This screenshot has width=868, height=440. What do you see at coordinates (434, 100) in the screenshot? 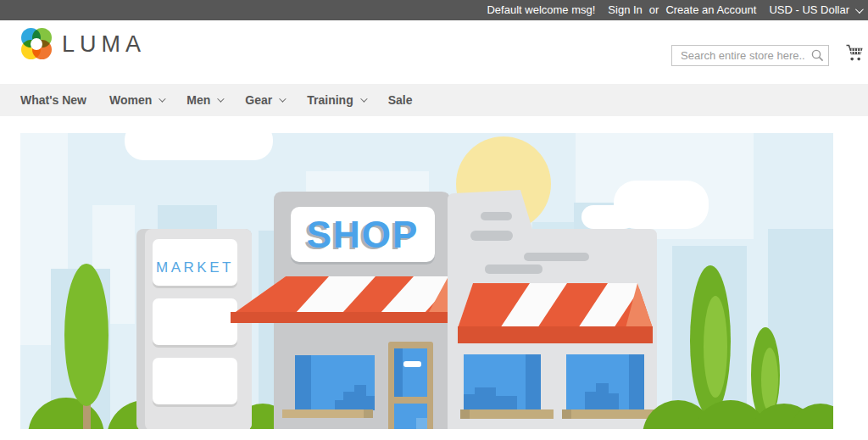
I see `main-nav: What's New Women Men Gear Training Sale` at bounding box center [434, 100].